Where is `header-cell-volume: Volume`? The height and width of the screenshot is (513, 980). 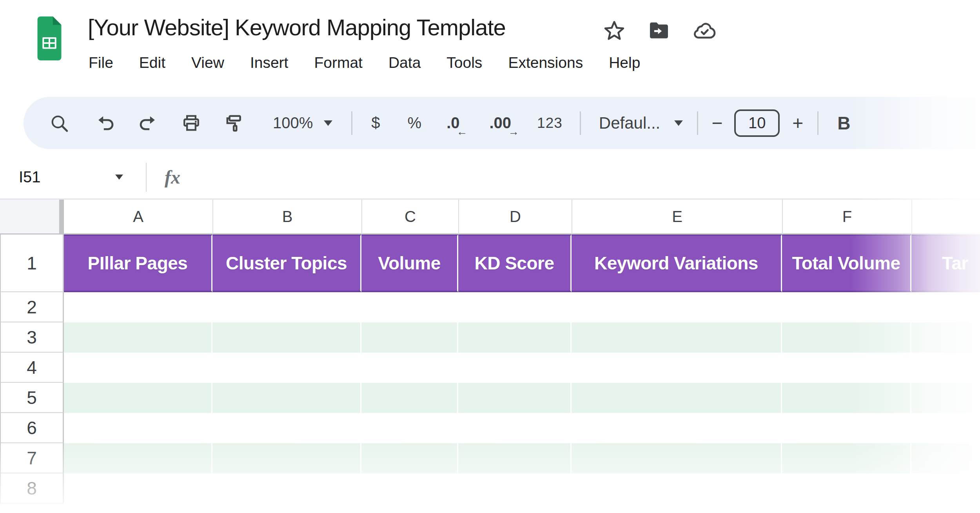 header-cell-volume: Volume is located at coordinates (410, 264).